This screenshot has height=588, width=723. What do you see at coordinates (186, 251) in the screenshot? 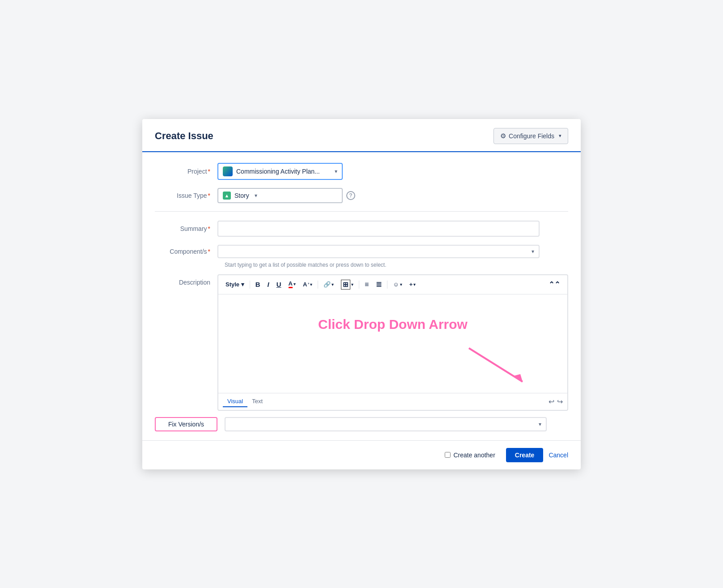
I see `components-label: Component/s*` at bounding box center [186, 251].